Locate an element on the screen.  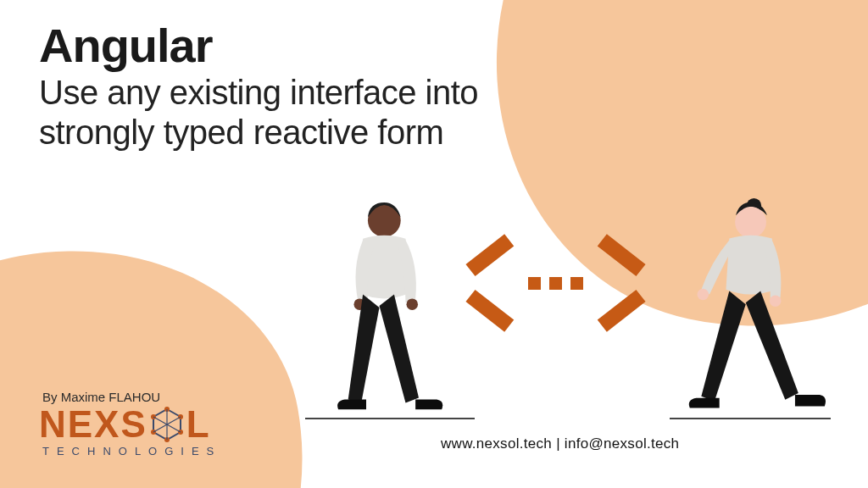
brand-logo-part1: NEXS is located at coordinates (93, 424).